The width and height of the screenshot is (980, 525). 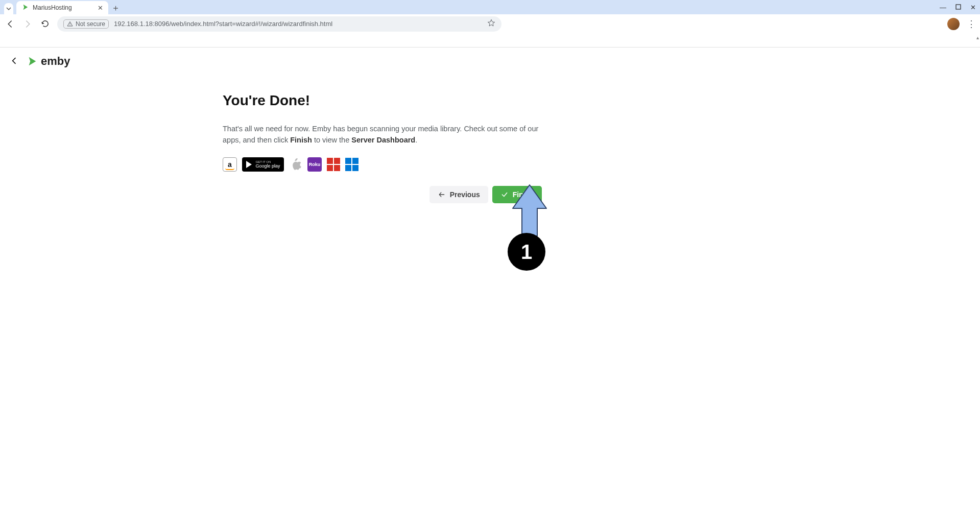 I want to click on emby-header: emby, so click(x=490, y=60).